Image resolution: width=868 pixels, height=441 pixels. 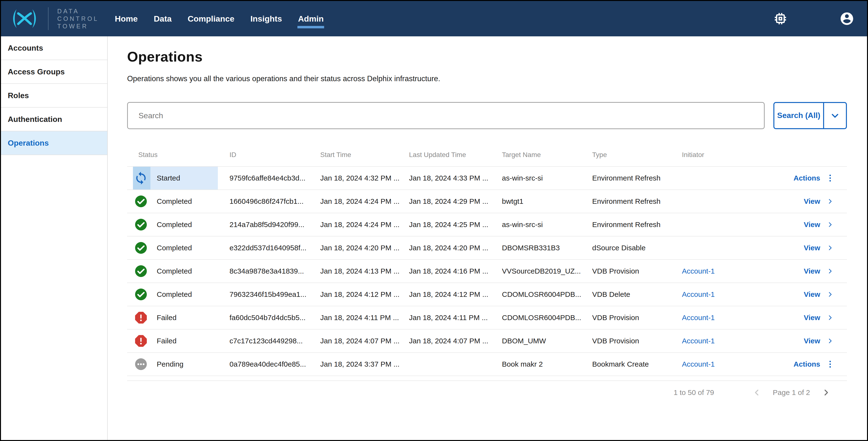 What do you see at coordinates (54, 96) in the screenshot?
I see `sidebar-item-roles: Roles` at bounding box center [54, 96].